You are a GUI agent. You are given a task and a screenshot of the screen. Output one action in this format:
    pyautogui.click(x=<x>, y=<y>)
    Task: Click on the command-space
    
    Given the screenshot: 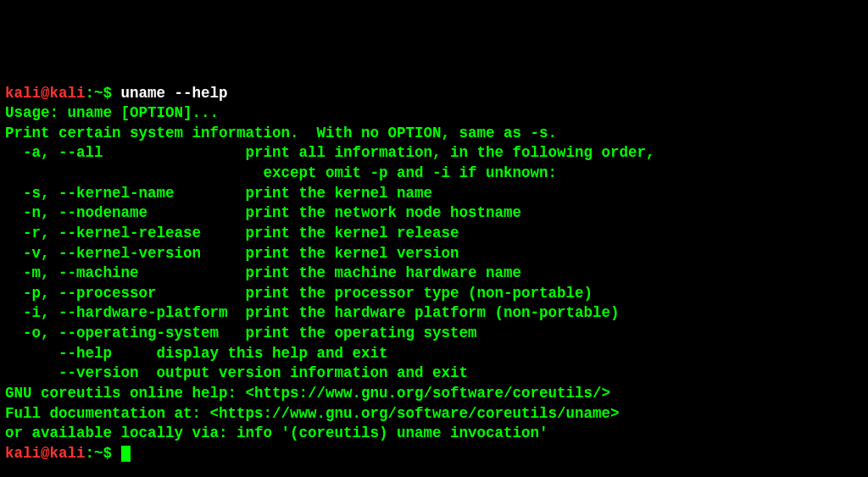 What is the action you would take?
    pyautogui.click(x=117, y=453)
    